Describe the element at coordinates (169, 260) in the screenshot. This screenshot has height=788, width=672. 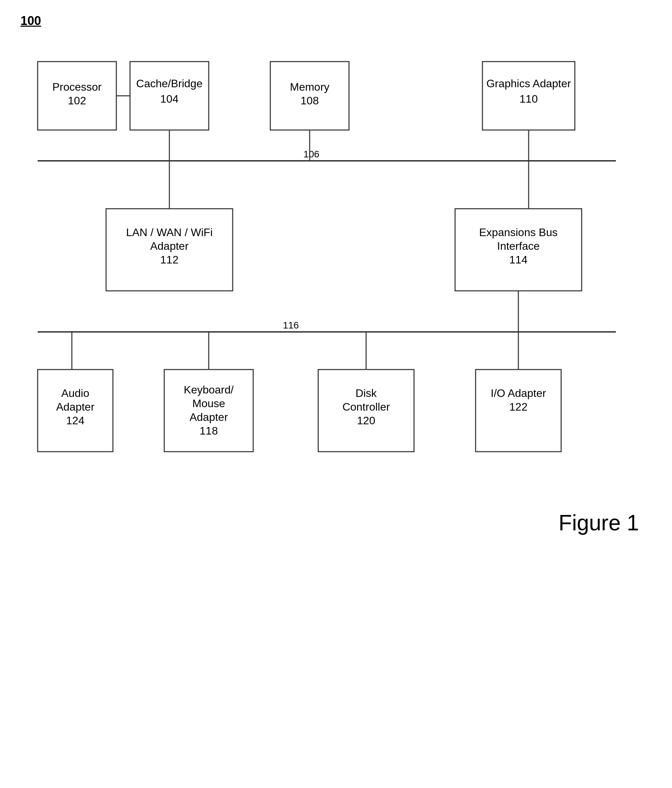
I see `svg-text: 112` at that location.